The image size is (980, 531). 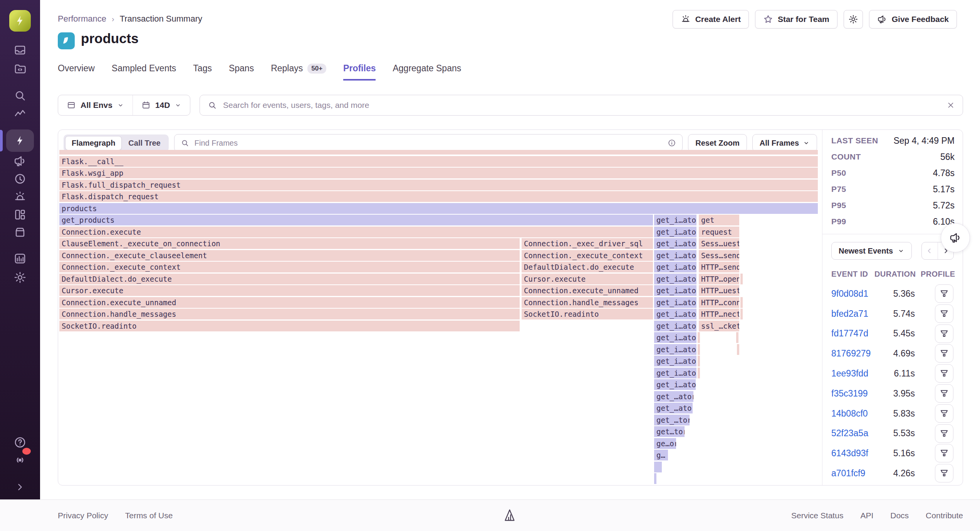 I want to click on event-id-link: 9f0d08d1, so click(x=850, y=294).